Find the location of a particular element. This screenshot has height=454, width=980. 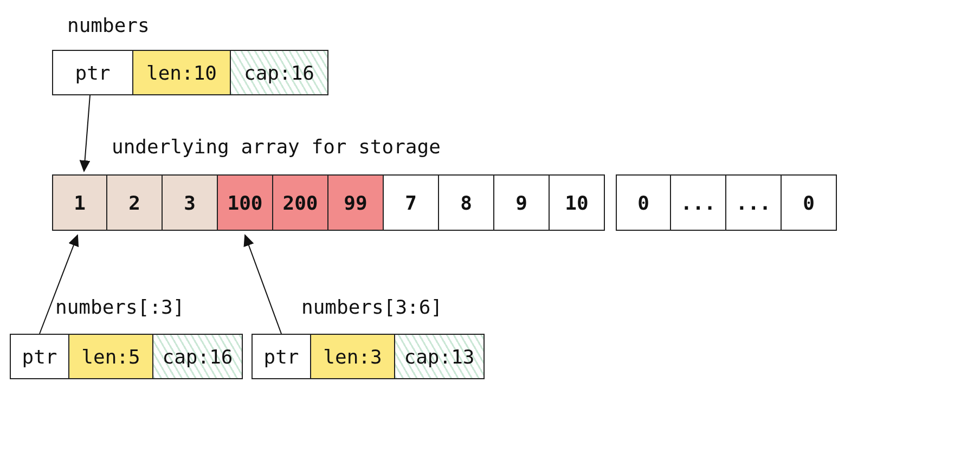

slice-b-cap-cell: cap:13 is located at coordinates (440, 356).